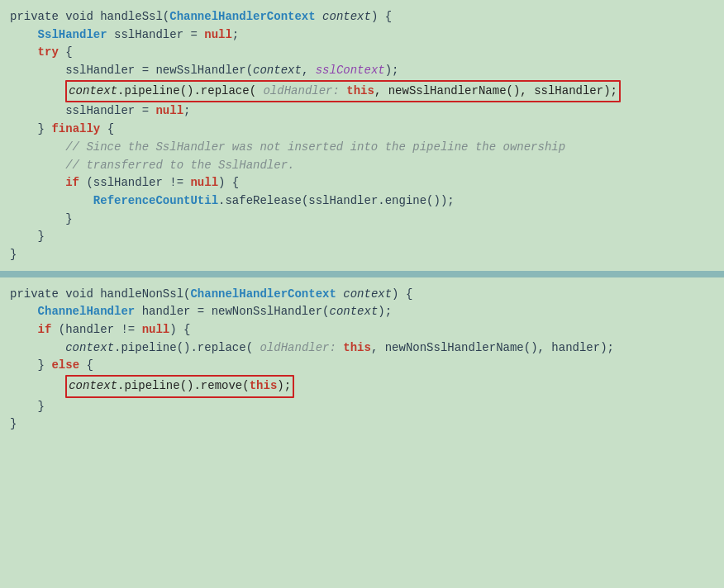  What do you see at coordinates (362, 92) in the screenshot?
I see `code-line-t5: context.pipeline().replace( oldHandler: …` at bounding box center [362, 92].